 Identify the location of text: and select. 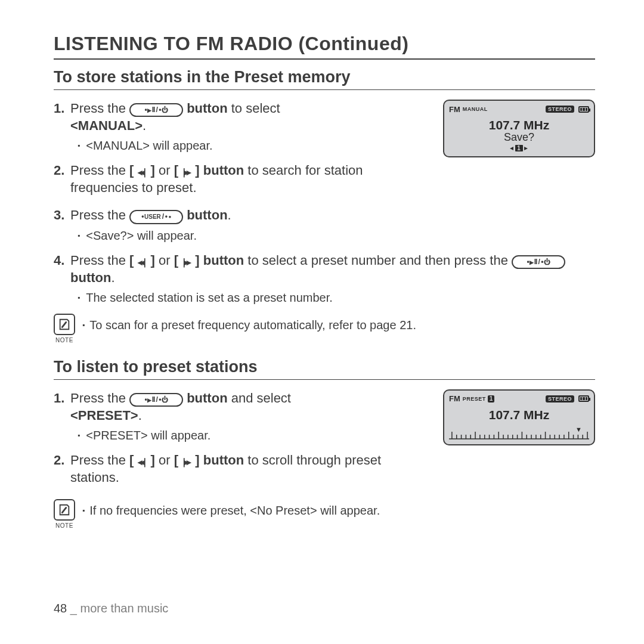
(259, 398).